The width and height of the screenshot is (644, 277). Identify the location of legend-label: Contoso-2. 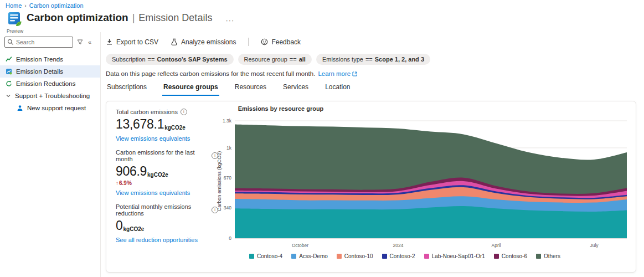
(403, 256).